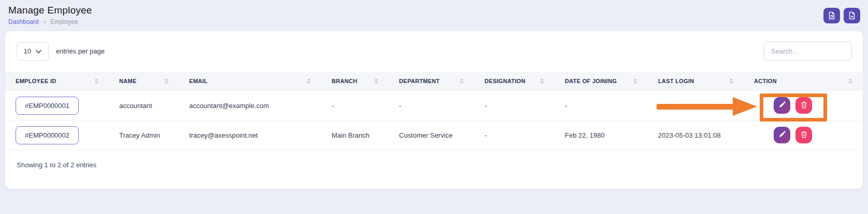  I want to click on table-footer-info: Showing 1 to 2 of 2 entries, so click(434, 159).